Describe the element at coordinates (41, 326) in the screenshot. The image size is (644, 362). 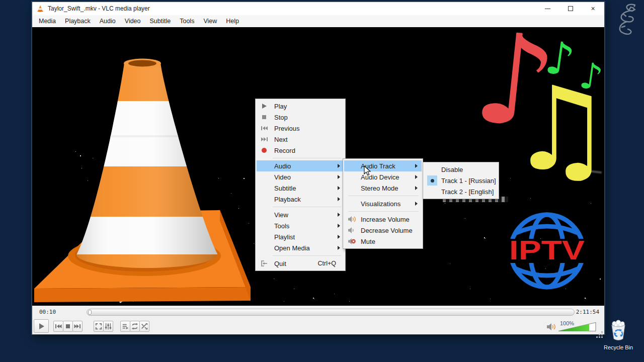
I see `play-button` at that location.